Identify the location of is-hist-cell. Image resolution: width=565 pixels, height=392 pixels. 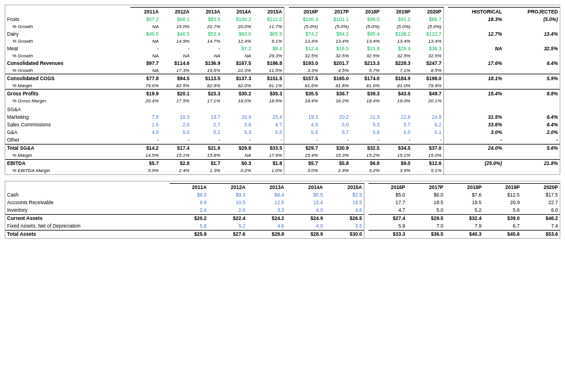
(175, 109).